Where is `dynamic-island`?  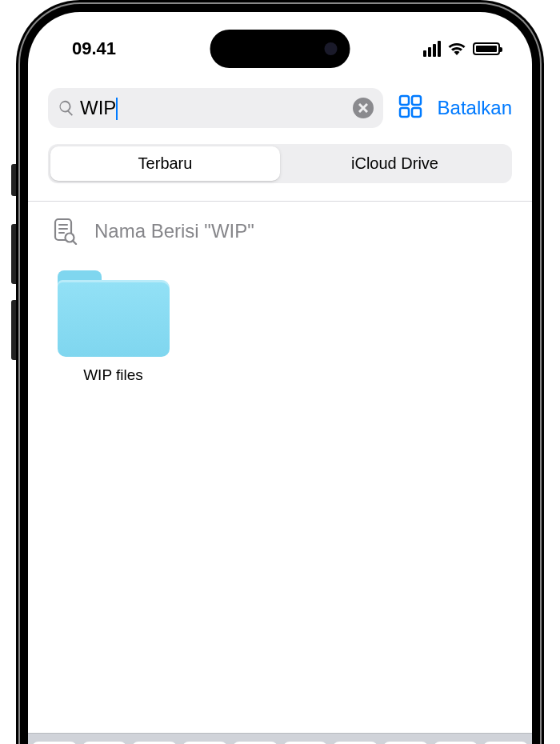
dynamic-island is located at coordinates (280, 49).